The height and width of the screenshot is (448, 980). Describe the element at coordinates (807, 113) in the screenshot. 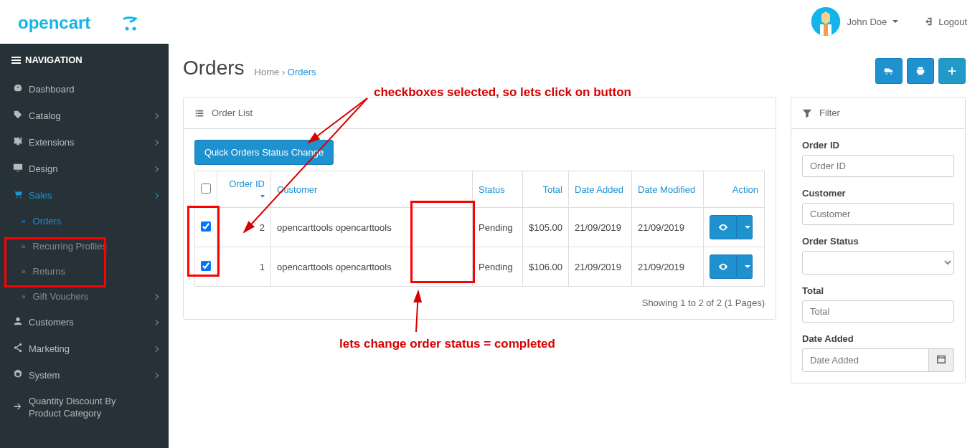

I see `filter-icon` at that location.